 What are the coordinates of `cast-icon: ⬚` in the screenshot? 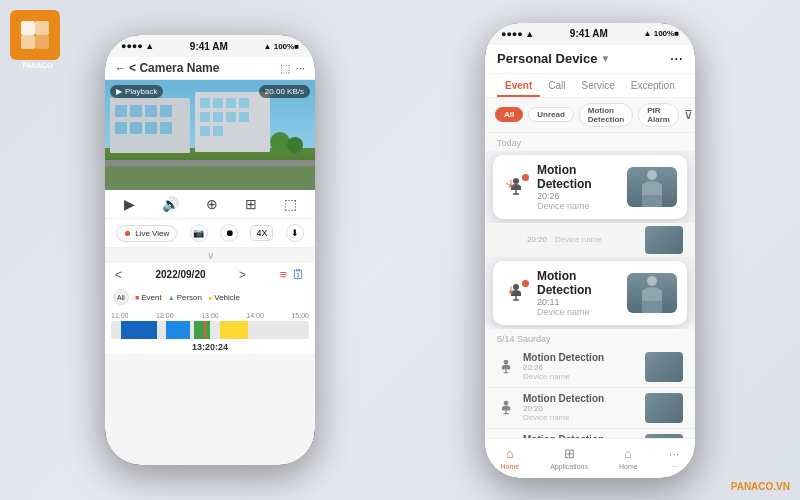 It's located at (285, 68).